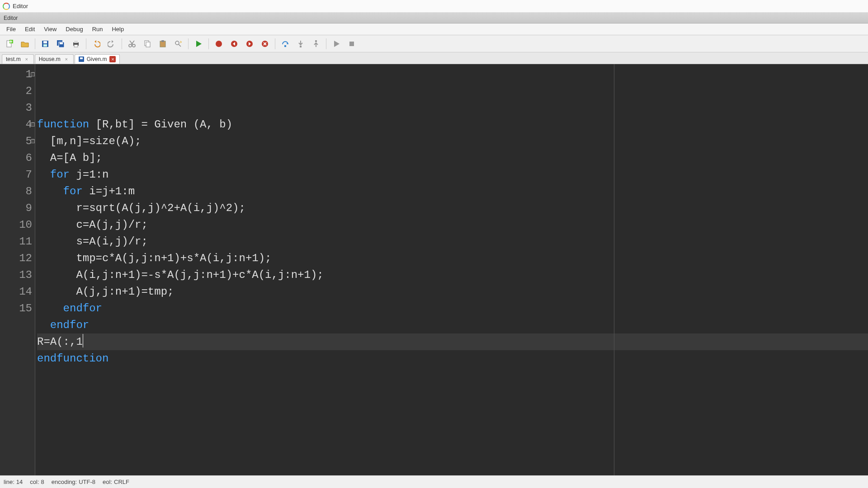 The image size is (868, 488). I want to click on code-line: A=[A b];, so click(453, 158).